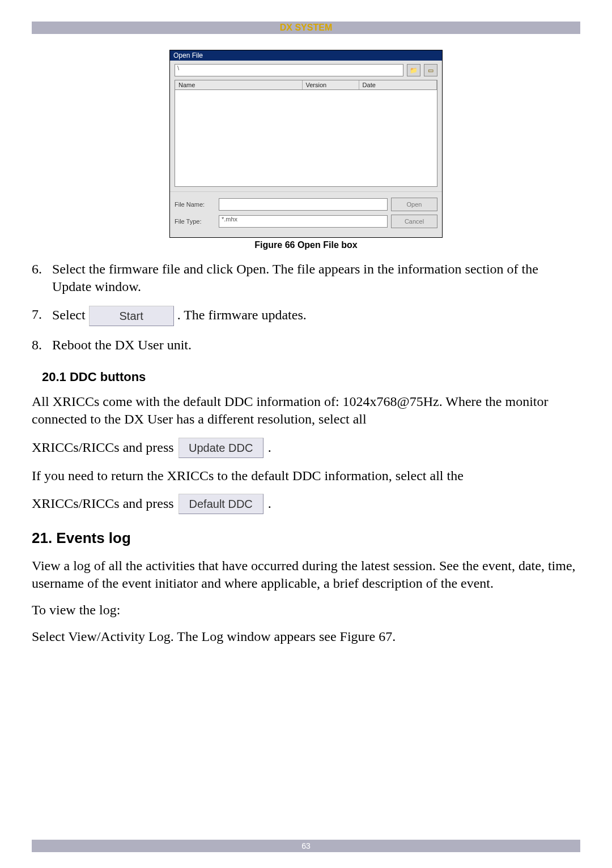 This screenshot has width=612, height=868. I want to click on section-21-p2: To view the log:, so click(306, 610).